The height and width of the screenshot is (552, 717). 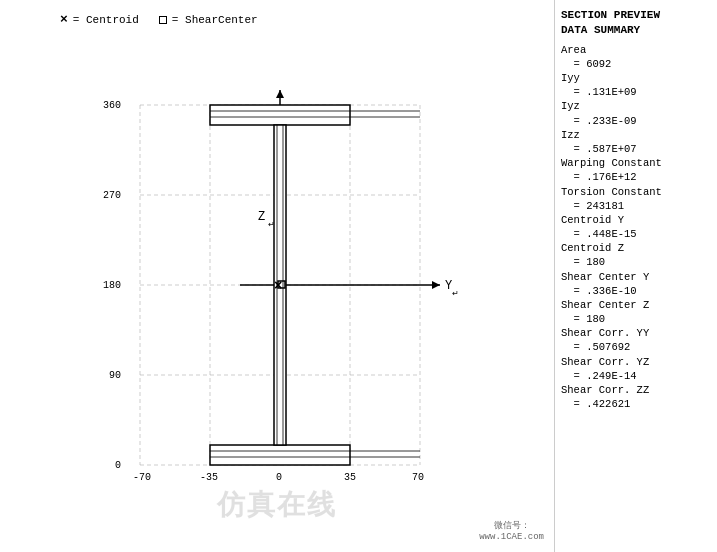 I want to click on row-label-7: Centroid Z, so click(x=636, y=248).